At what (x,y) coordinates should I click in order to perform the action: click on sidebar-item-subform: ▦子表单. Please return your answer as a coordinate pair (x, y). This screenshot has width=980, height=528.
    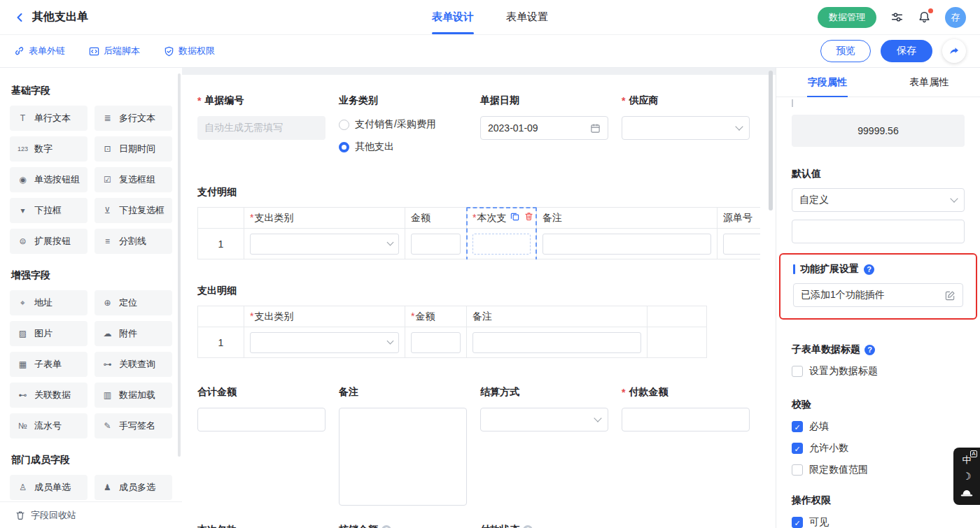
    Looking at the image, I should click on (49, 364).